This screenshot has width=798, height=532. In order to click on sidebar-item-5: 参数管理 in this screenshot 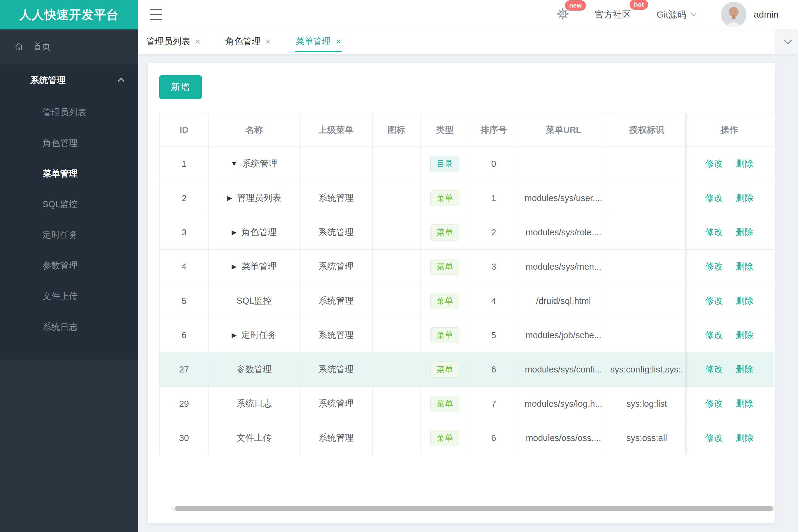, I will do `click(69, 266)`.